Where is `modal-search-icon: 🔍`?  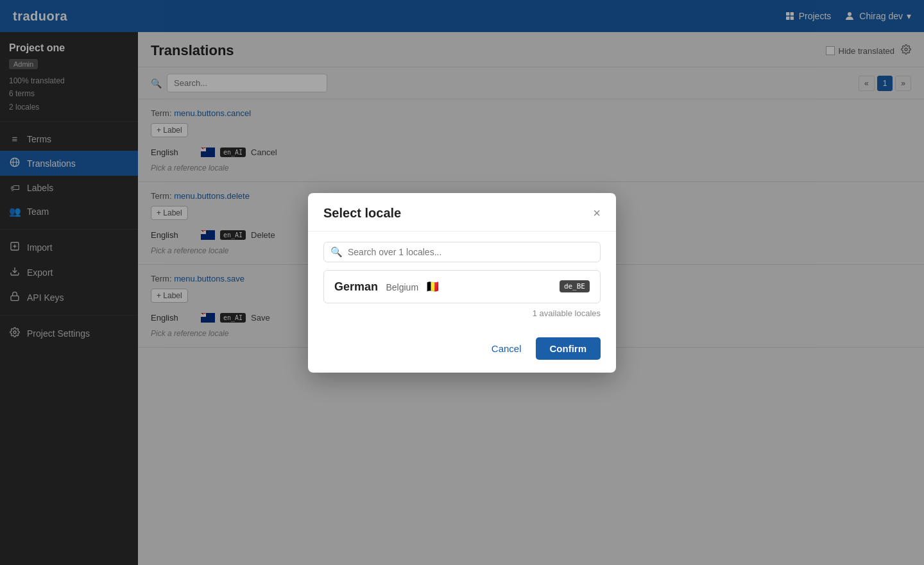
modal-search-icon: 🔍 is located at coordinates (336, 252).